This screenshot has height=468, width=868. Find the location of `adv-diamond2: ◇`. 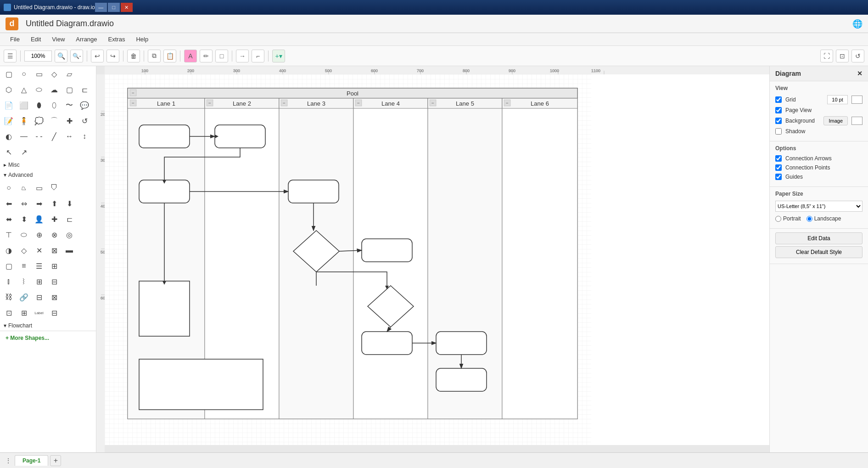

adv-diamond2: ◇ is located at coordinates (24, 250).